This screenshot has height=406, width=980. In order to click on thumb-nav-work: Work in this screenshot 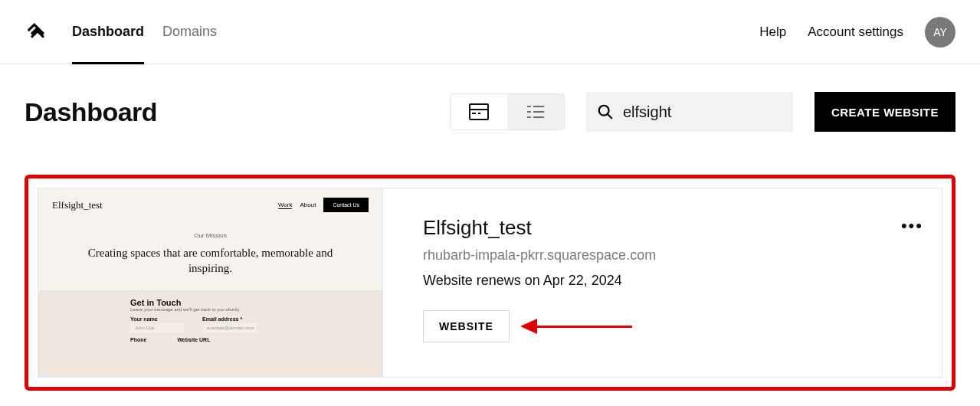, I will do `click(285, 205)`.